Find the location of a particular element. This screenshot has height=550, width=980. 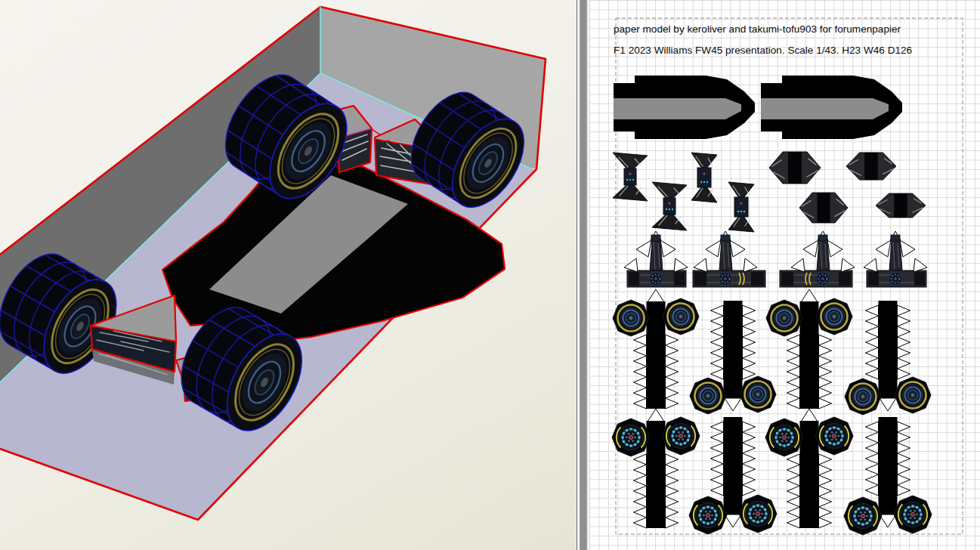

page-info-line: F1 2023 Williams FW45 presentation. Scal… is located at coordinates (763, 50).